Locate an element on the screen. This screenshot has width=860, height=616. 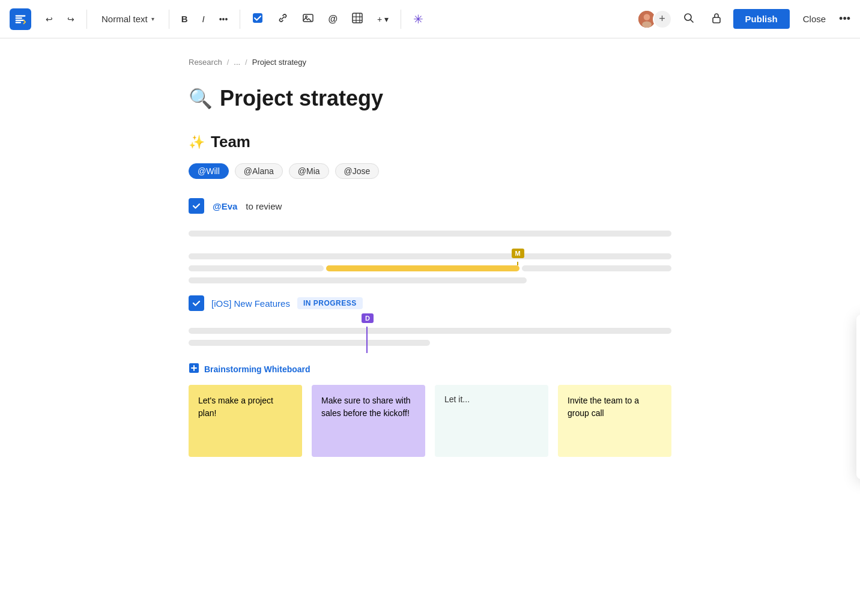
table-icon is located at coordinates (357, 19).